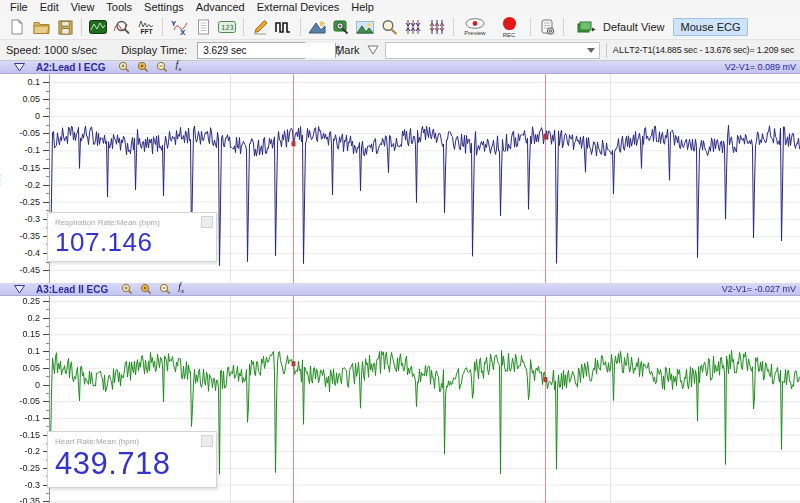 The height and width of the screenshot is (503, 800). What do you see at coordinates (400, 28) in the screenshot?
I see `toolbar: FFT YX 123 Preview REC Default View Mous…` at bounding box center [400, 28].